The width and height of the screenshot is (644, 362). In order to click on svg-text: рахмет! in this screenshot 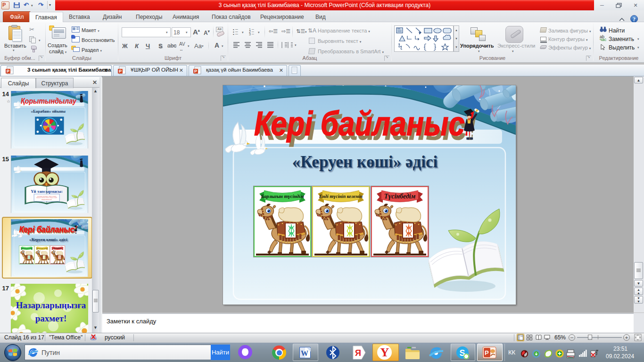, I will do `click(51, 319)`.